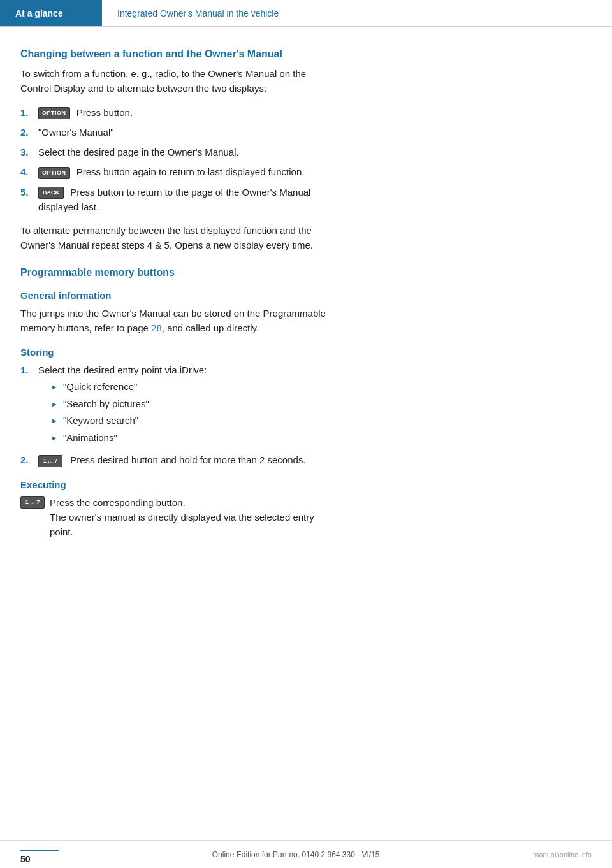 This screenshot has width=612, height=868. I want to click on step-4: 4. OPTION Press button again to return t…, so click(178, 172).